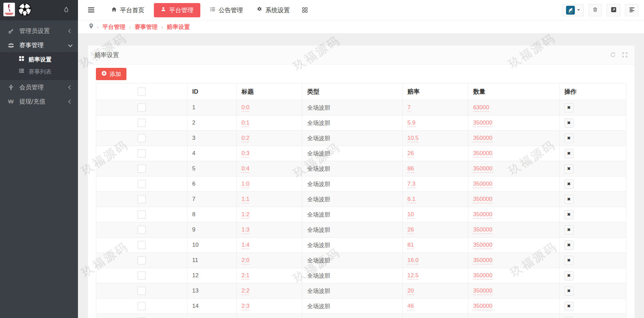 The image size is (644, 318). Describe the element at coordinates (91, 10) in the screenshot. I see `hamburger-icon` at that location.